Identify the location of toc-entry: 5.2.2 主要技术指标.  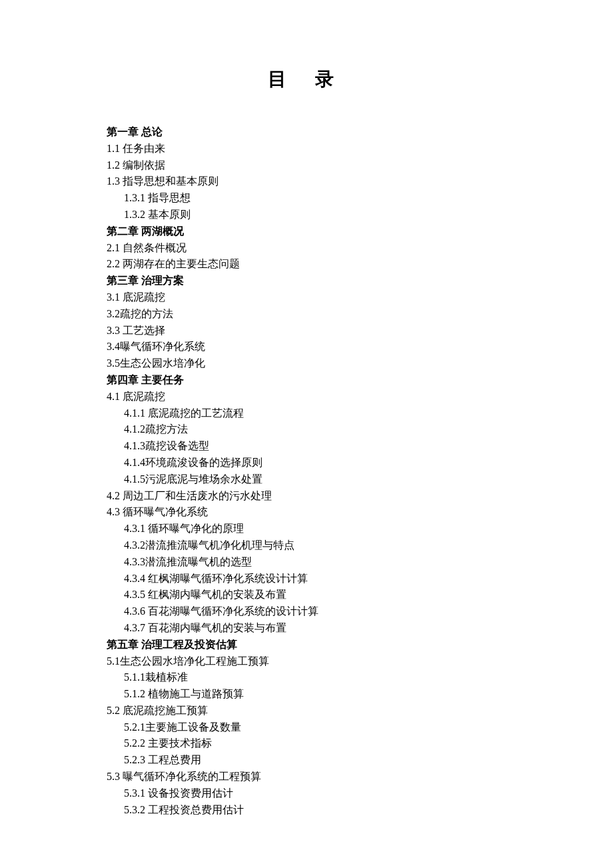
(306, 744).